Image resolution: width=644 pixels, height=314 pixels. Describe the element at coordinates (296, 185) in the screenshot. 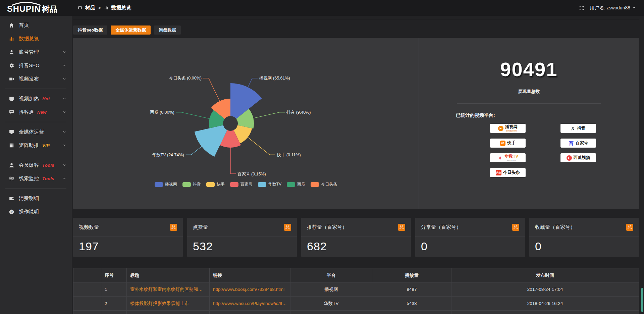

I see `legend-item-西瓜: 西瓜` at that location.